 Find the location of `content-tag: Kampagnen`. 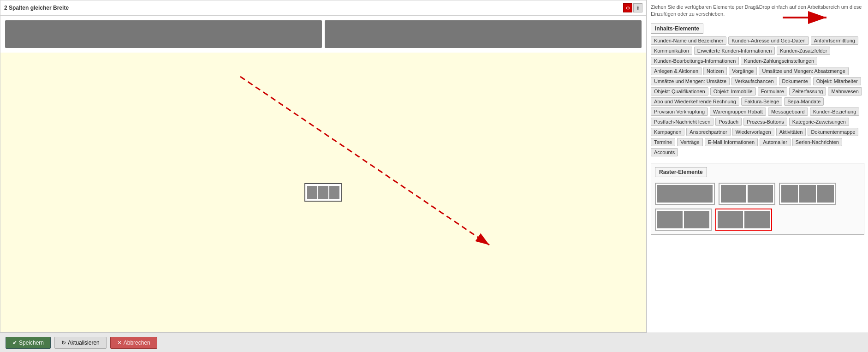

content-tag: Kampagnen is located at coordinates (668, 132).